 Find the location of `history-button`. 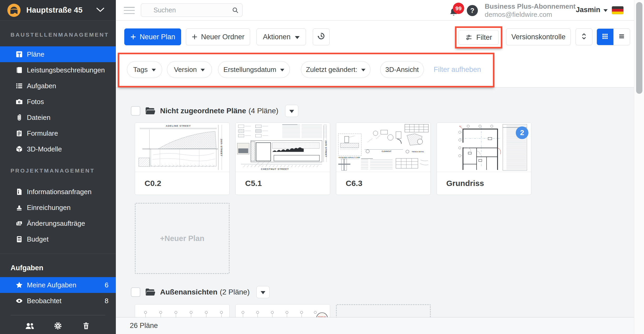

history-button is located at coordinates (321, 37).